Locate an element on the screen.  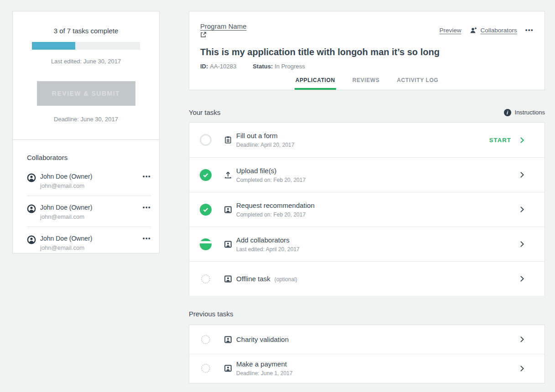
collaborators-icon is located at coordinates (473, 30).